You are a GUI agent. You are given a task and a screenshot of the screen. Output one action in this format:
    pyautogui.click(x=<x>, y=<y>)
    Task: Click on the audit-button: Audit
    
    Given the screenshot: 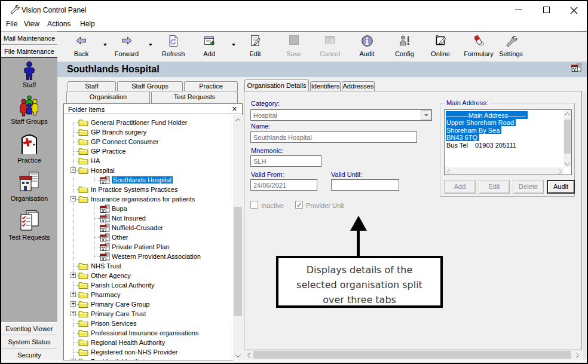 What is the action you would take?
    pyautogui.click(x=561, y=186)
    